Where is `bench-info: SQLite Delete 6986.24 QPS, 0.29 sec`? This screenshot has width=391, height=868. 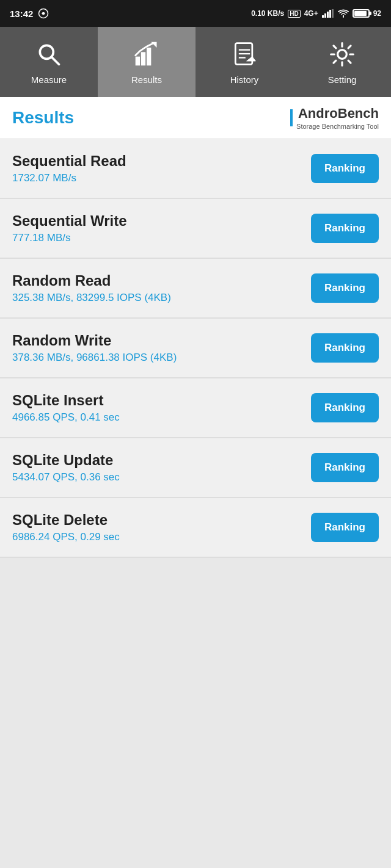 bench-info: SQLite Delete 6986.24 QPS, 0.29 sec is located at coordinates (161, 527).